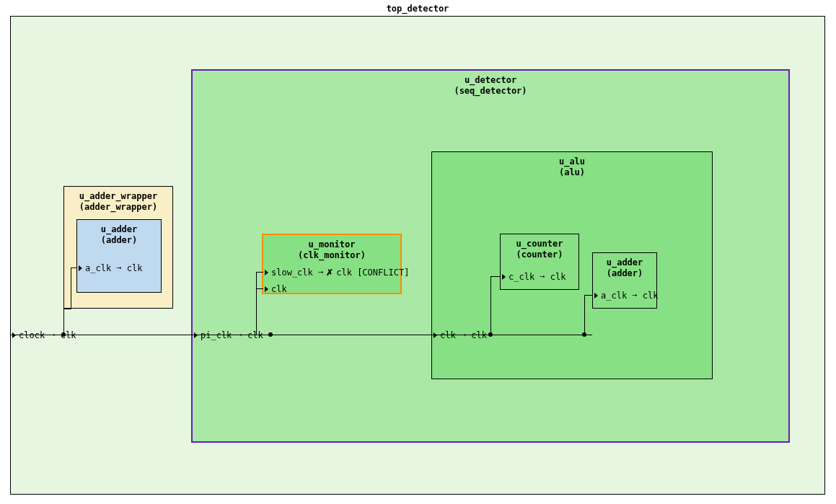  Describe the element at coordinates (372, 273) in the screenshot. I see `port-label-right: clk [CONFLICT]` at that location.